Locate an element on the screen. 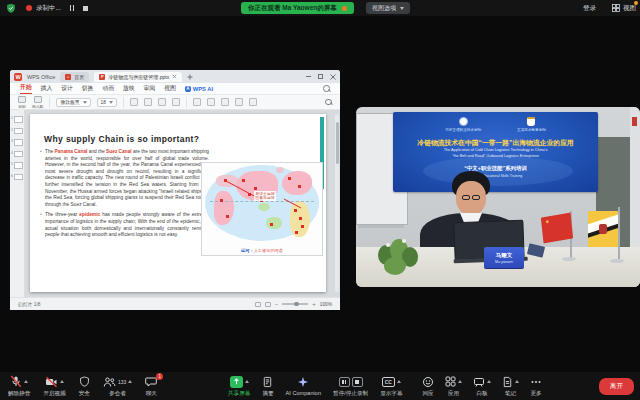 The image size is (640, 400). start-video-label: 开启视频 is located at coordinates (54, 394).